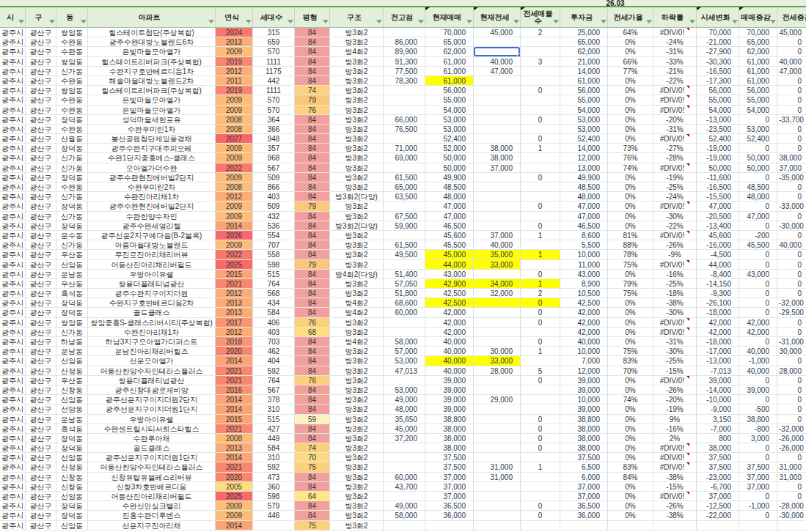  Describe the element at coordinates (541, 293) in the screenshot. I see `cell-count: 2` at that location.